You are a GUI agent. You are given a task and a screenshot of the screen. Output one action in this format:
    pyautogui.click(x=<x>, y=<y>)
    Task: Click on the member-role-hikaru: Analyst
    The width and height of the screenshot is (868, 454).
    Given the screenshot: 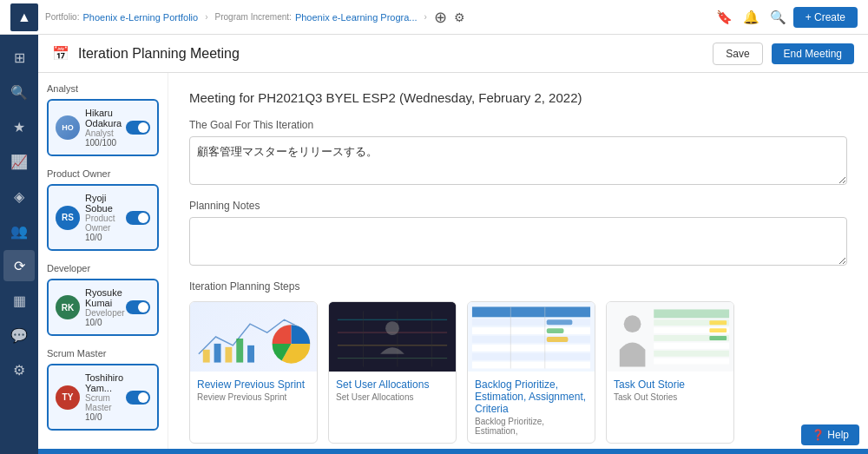 What is the action you would take?
    pyautogui.click(x=106, y=134)
    